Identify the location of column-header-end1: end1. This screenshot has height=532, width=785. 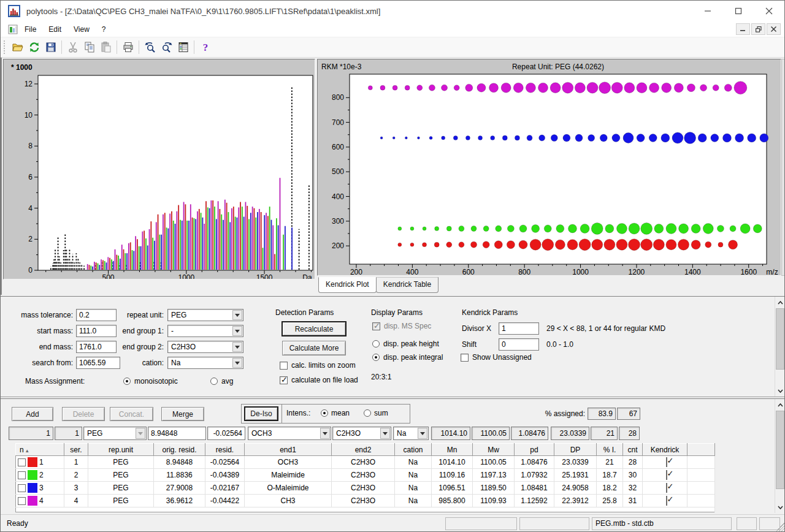
(288, 450).